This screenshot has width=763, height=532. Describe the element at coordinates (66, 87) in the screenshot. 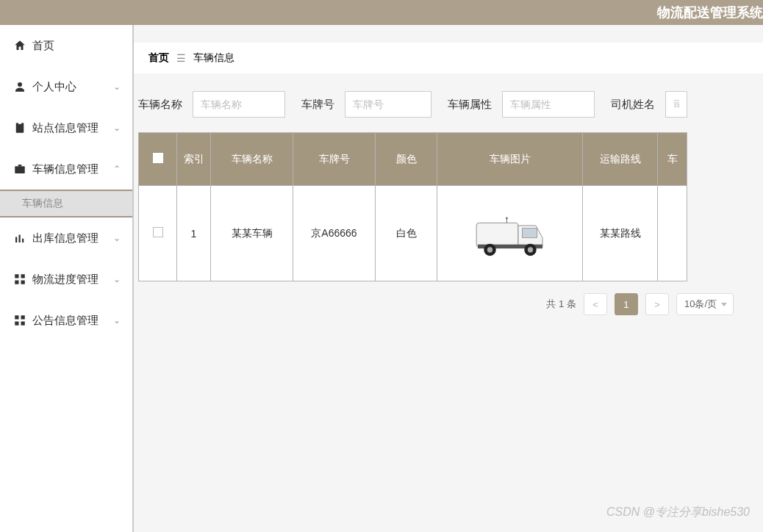

I see `sidebar-item-profile: 个人中心 ⌄` at that location.